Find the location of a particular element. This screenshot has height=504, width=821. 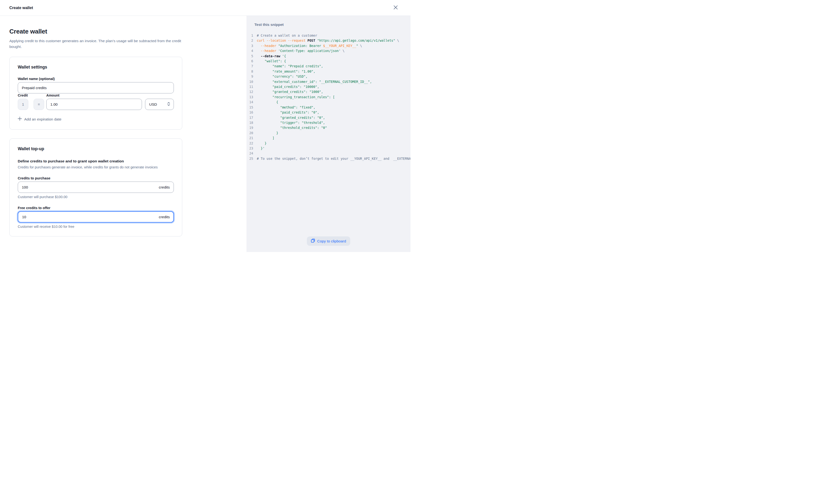

dialog-header: Create wallet is located at coordinates (205, 8).